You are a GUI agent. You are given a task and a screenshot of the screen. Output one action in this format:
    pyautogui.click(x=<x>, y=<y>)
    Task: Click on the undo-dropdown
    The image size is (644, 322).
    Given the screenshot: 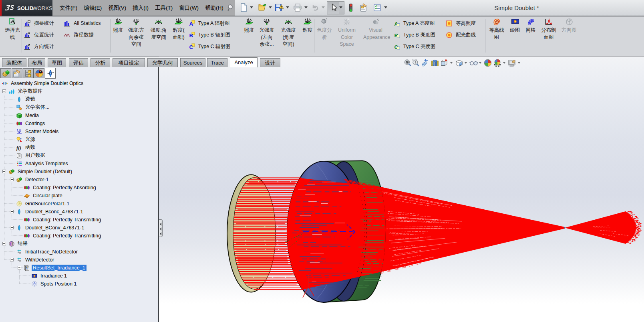 What is the action you would take?
    pyautogui.click(x=323, y=7)
    